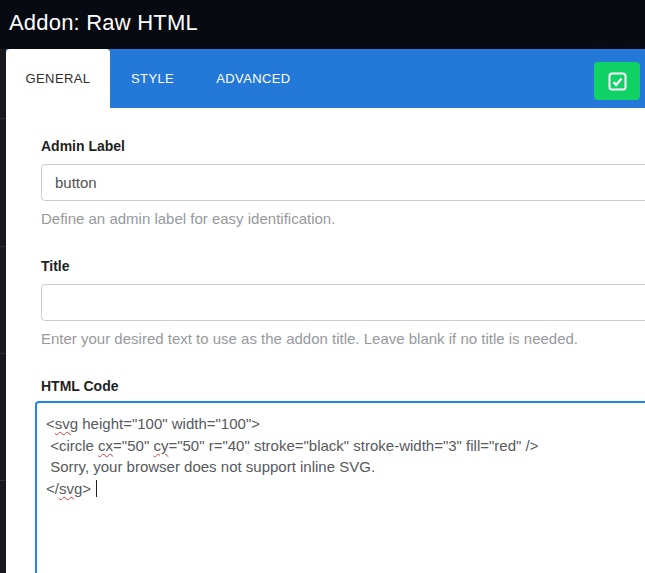  I want to click on admin-label-help: Define an admin label for easy identific…, so click(343, 219).